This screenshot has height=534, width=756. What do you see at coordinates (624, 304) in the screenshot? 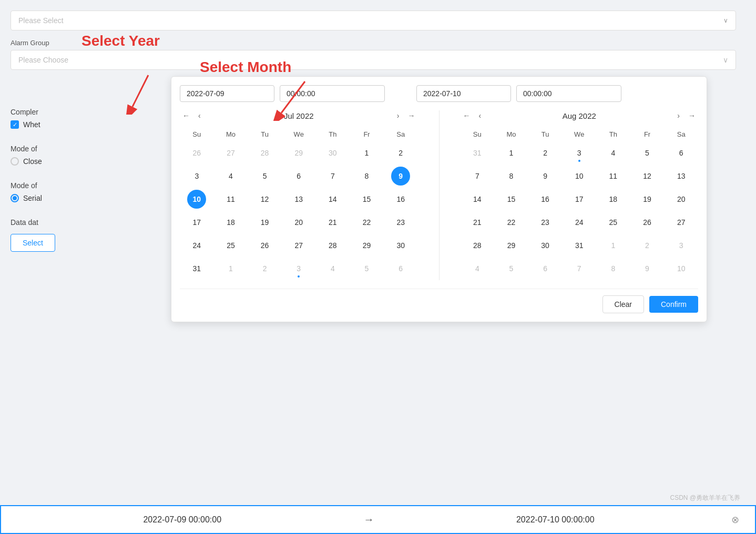
I see `clear-button: Clear` at bounding box center [624, 304].